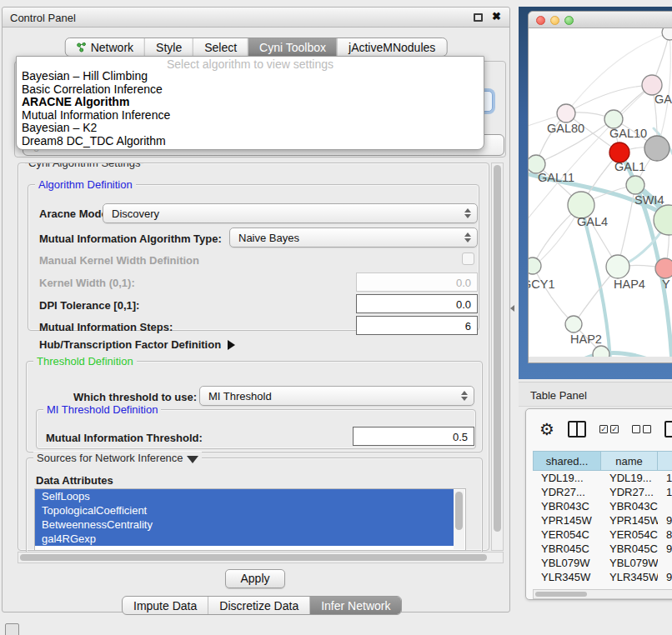  Describe the element at coordinates (540, 20) in the screenshot. I see `close-traffic-light-icon` at that location.